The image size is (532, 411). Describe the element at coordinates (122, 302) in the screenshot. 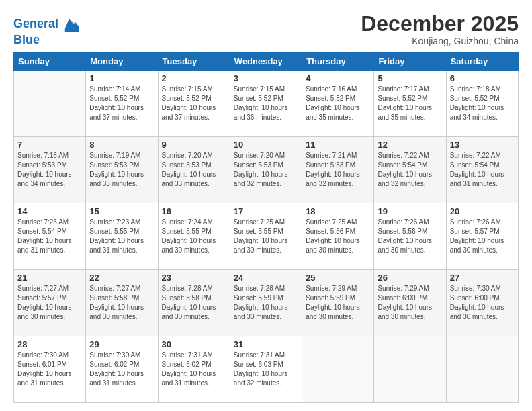

I see `calendar-cell: 22Sunrise: 7:27 AM Sunset: 5:58 PM Dayli…` at that location.